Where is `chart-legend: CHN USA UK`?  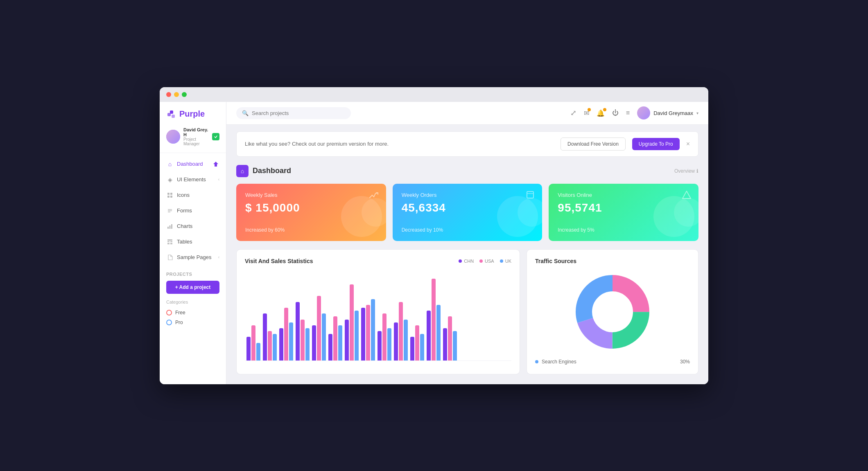 chart-legend: CHN USA UK is located at coordinates (485, 261).